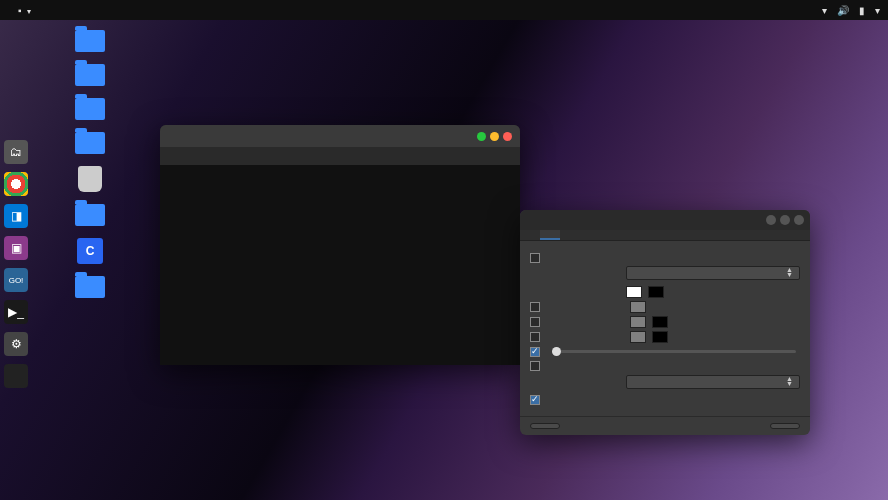 This screenshot has height=500, width=888. I want to click on network-icon: ▾, so click(824, 10).